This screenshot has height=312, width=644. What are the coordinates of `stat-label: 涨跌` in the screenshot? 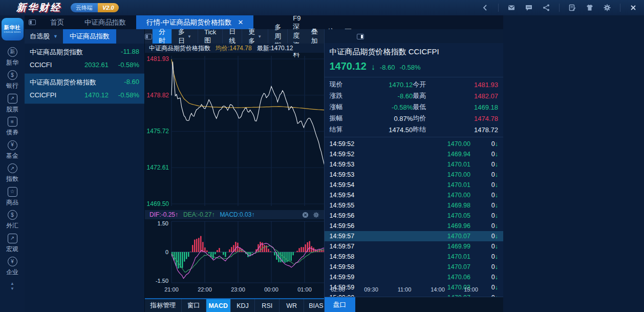 It's located at (340, 96).